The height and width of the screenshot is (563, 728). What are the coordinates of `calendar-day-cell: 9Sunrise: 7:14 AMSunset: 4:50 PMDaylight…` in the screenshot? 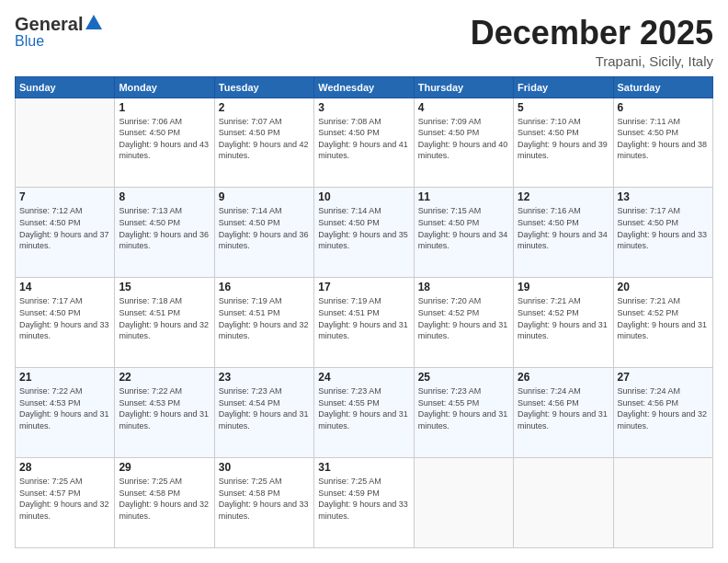 It's located at (264, 233).